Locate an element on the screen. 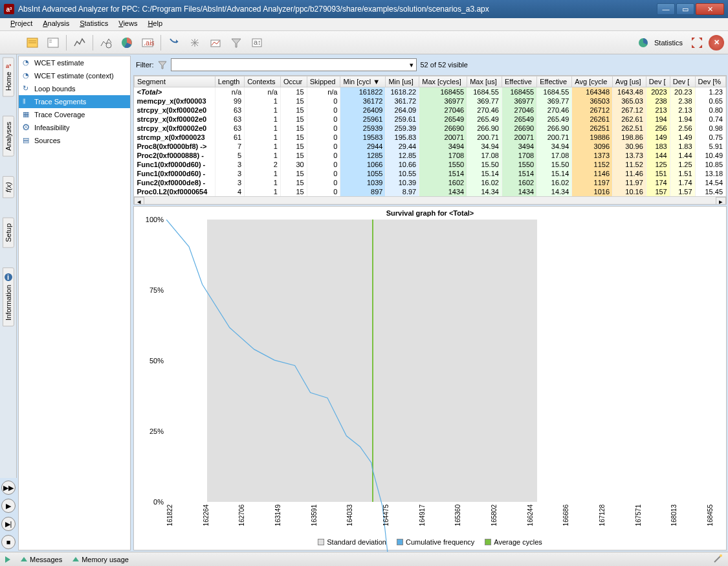 Image resolution: width=728 pixels, height=566 pixels. table-header: Min [cycl ▼ is located at coordinates (363, 82).